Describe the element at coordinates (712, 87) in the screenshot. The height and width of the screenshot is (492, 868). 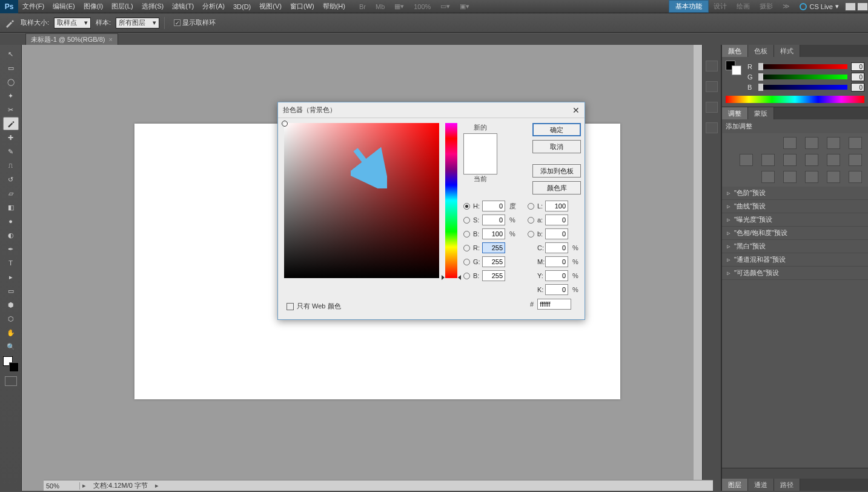
I see `dock-history-icon` at that location.